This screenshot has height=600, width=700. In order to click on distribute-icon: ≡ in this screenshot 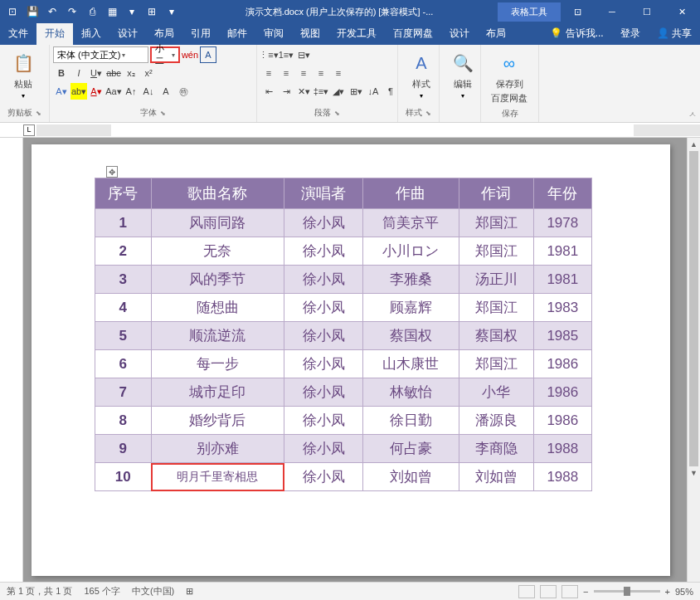, I will do `click(338, 73)`.